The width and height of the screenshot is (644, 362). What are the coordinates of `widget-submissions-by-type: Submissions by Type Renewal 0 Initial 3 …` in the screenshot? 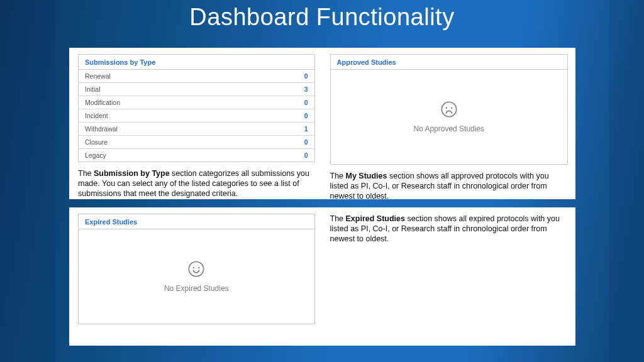 It's located at (196, 108).